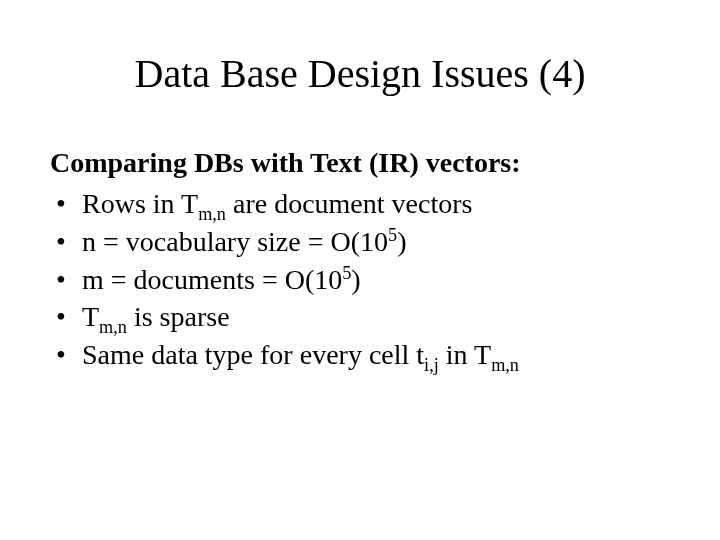 This screenshot has height=540, width=720. What do you see at coordinates (360, 204) in the screenshot?
I see `list-item: Rows in Tm,n are document vectors` at bounding box center [360, 204].